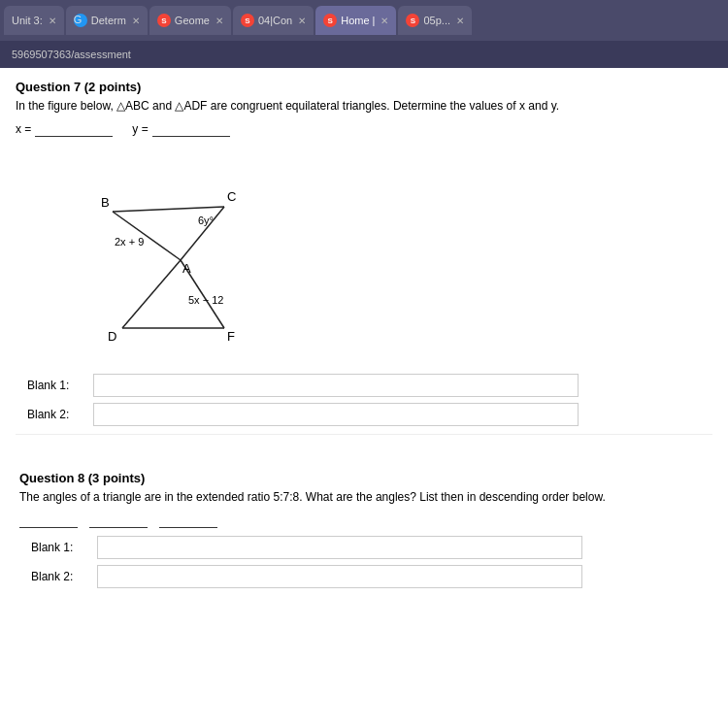 The image size is (728, 728). Describe the element at coordinates (23, 129) in the screenshot. I see `x-label: x =` at that location.